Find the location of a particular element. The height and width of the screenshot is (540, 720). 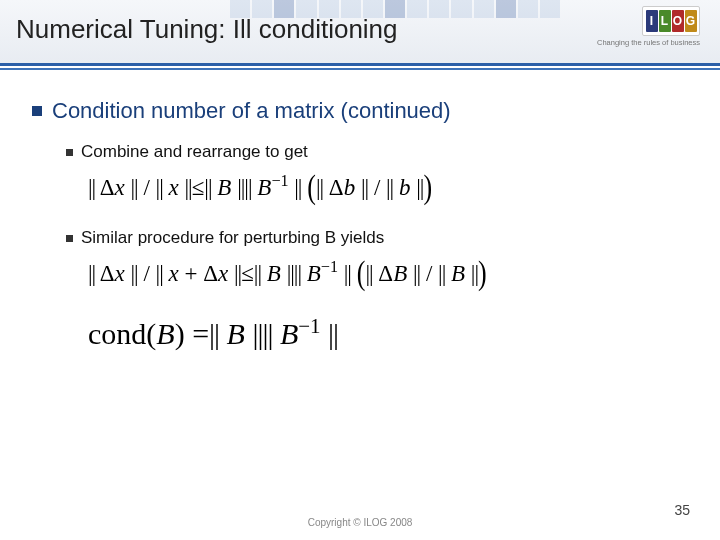

logo-letter-g: G is located at coordinates (691, 21).